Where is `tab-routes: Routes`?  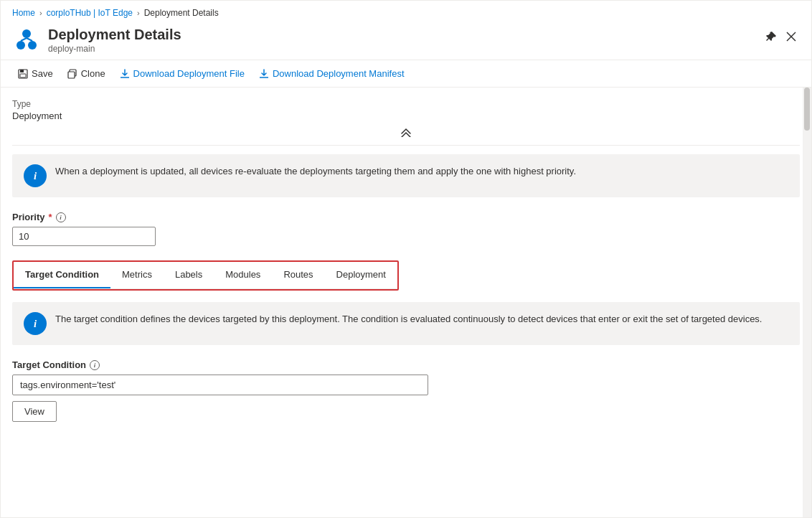 tab-routes: Routes is located at coordinates (298, 276).